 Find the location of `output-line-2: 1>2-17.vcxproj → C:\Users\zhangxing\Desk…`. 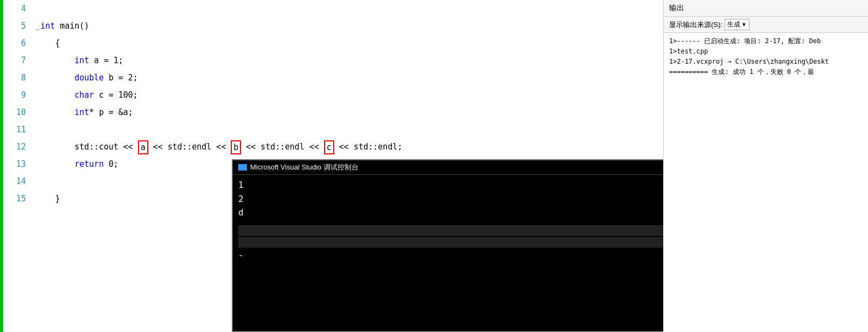

output-line-2: 1>2-17.vcxproj → C:\Users\zhangxing\Desk… is located at coordinates (766, 62).